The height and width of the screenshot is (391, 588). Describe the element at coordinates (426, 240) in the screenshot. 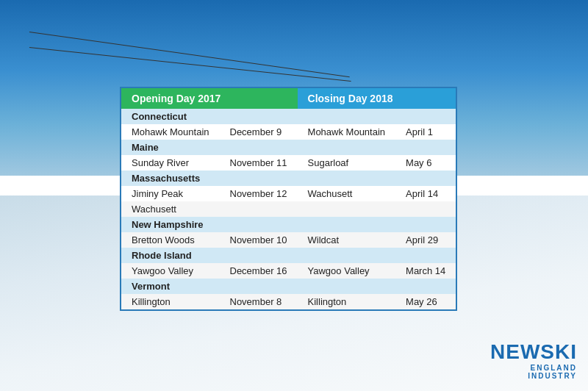

I see `closing-date: April 29` at that location.